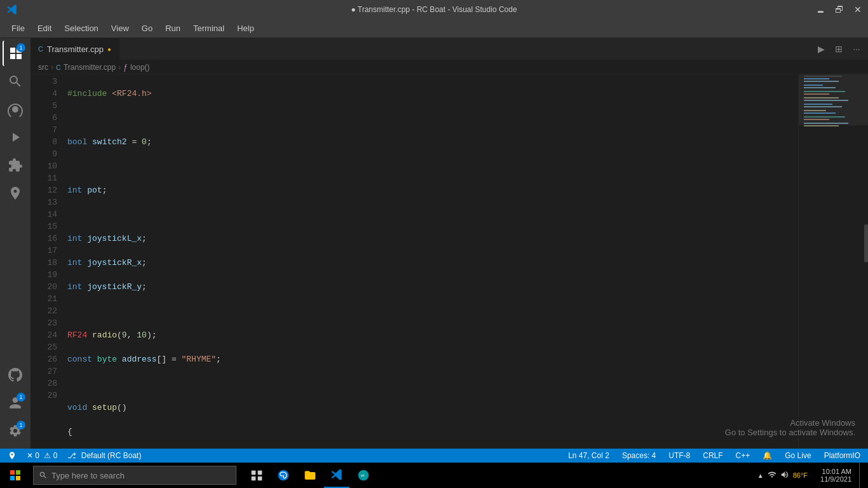 This screenshot has width=868, height=488. Describe the element at coordinates (15, 475) in the screenshot. I see `start-button` at that location.